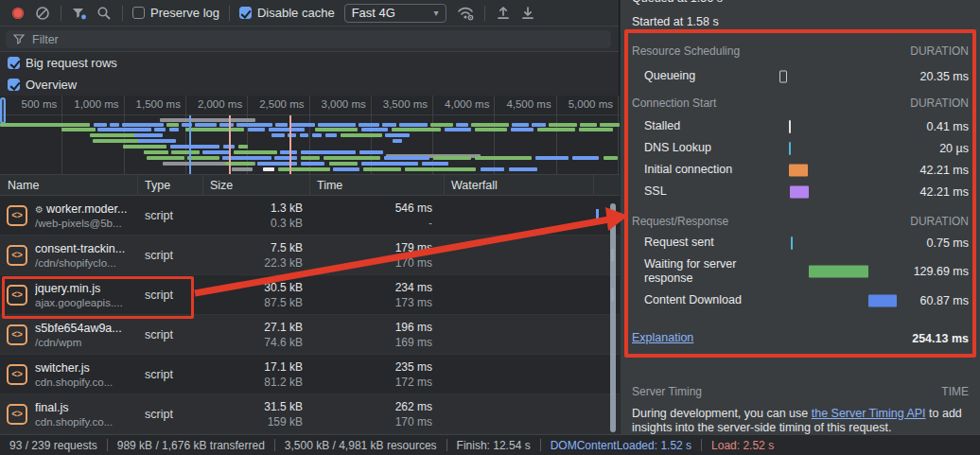 Image resolution: width=980 pixels, height=455 pixels. Describe the element at coordinates (104, 13) in the screenshot. I see `search-button` at that location.